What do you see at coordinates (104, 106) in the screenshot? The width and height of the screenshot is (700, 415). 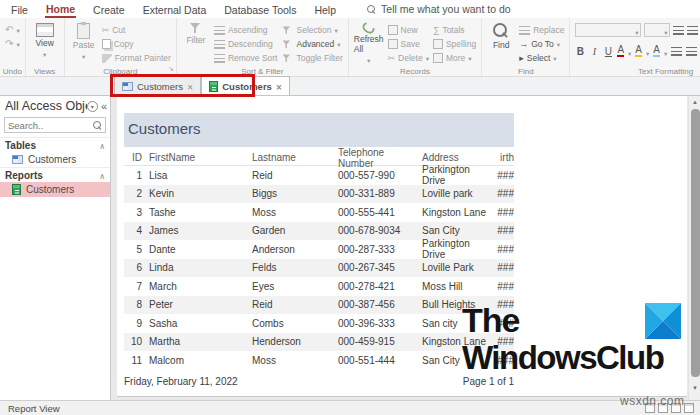 I see `shutter-bar-close-icon` at bounding box center [104, 106].